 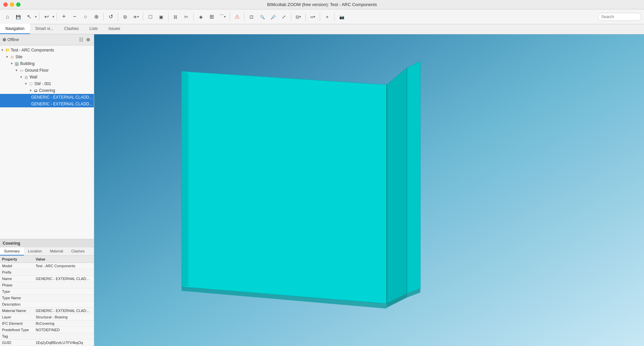 I want to click on table-row: ModelTest - ARC Components, so click(x=47, y=266).